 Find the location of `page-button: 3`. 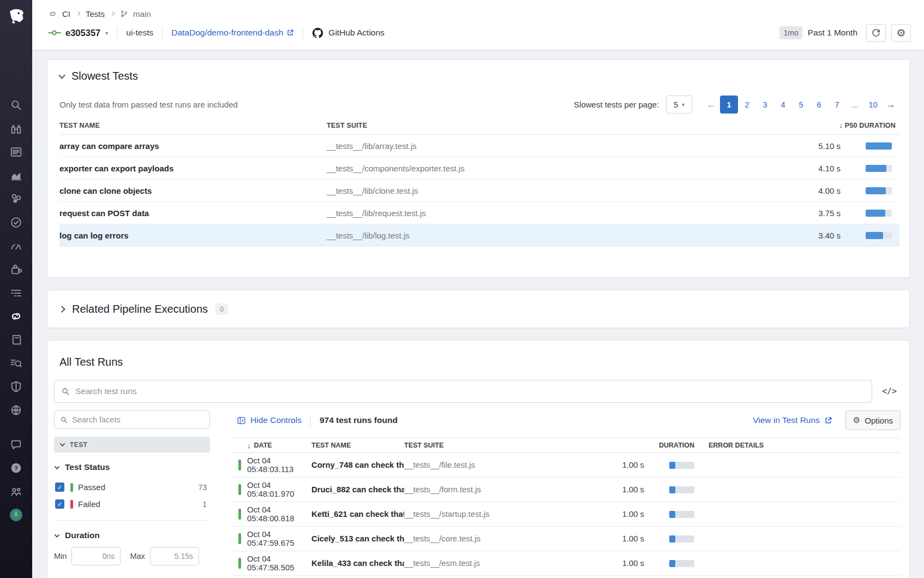

page-button: 3 is located at coordinates (765, 105).